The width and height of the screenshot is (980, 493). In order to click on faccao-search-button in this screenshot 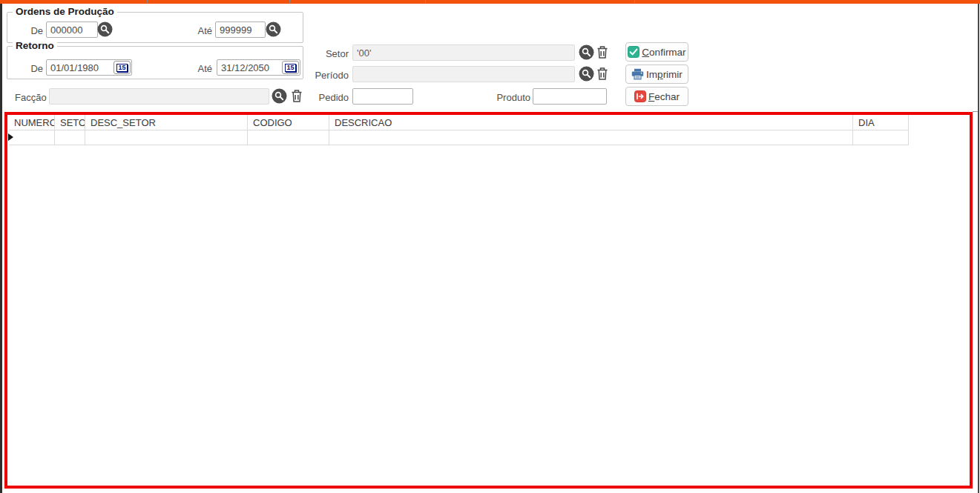, I will do `click(279, 96)`.